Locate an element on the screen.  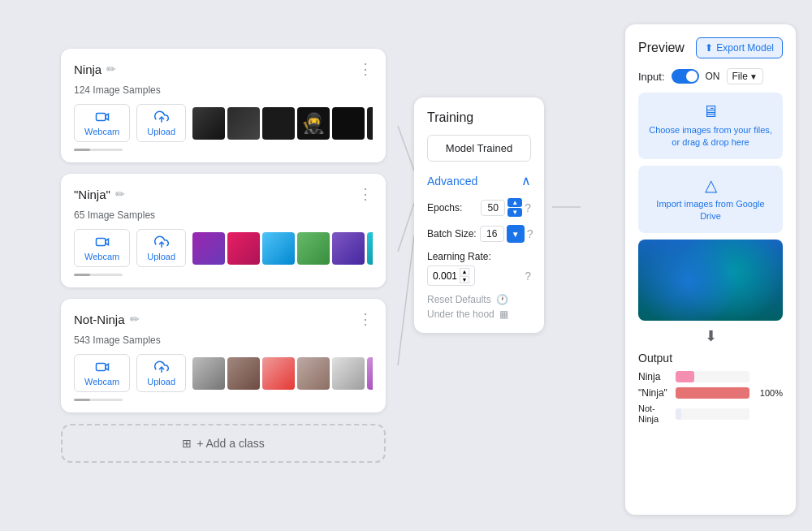
not-ninja-upload-btn: Upload is located at coordinates (161, 373).